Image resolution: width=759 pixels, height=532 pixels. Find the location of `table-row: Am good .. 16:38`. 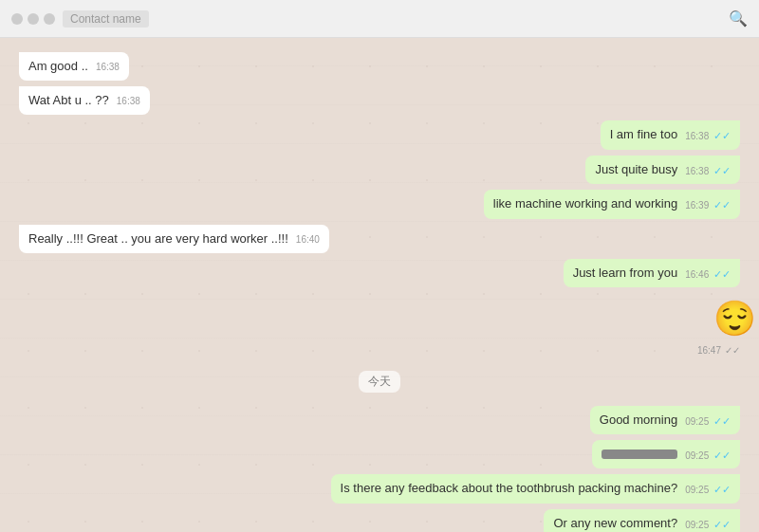

table-row: Am good .. 16:38 is located at coordinates (380, 66).